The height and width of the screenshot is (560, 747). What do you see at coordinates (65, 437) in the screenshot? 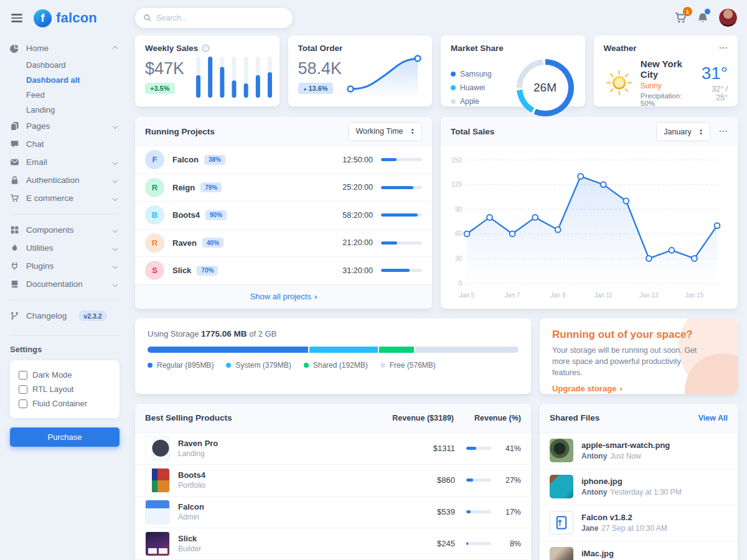
I see `purchase-button: Purchase` at bounding box center [65, 437].